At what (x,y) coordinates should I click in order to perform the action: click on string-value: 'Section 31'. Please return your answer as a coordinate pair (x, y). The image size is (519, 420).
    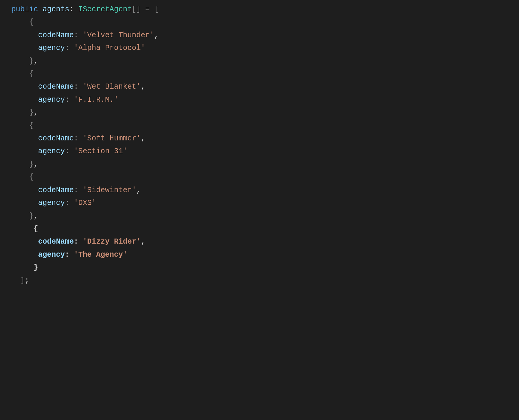
    Looking at the image, I should click on (101, 151).